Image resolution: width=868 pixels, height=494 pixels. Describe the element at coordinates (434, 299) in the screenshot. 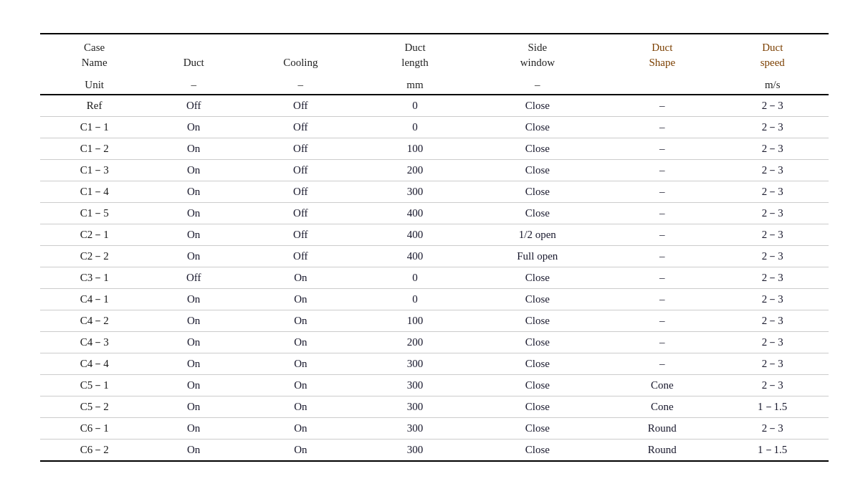

I see `table-row: C4－1OnOn0Close–2－3` at that location.